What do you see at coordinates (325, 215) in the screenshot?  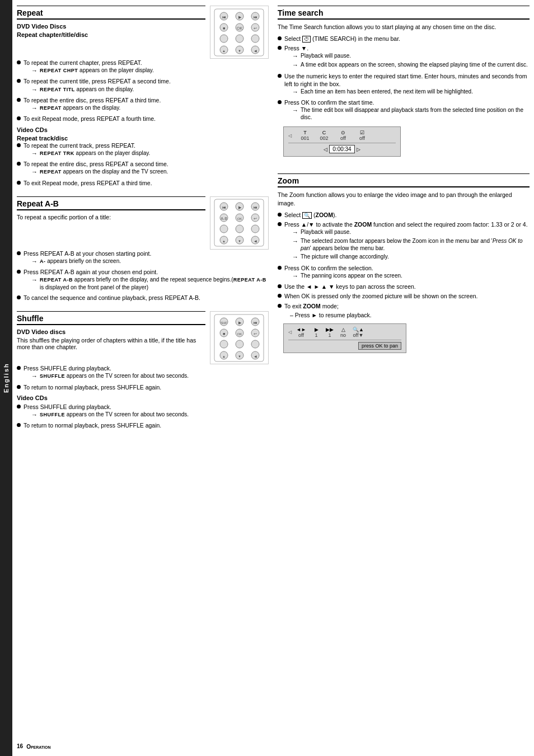 I see `zoom-bold: ZOOM` at bounding box center [325, 215].